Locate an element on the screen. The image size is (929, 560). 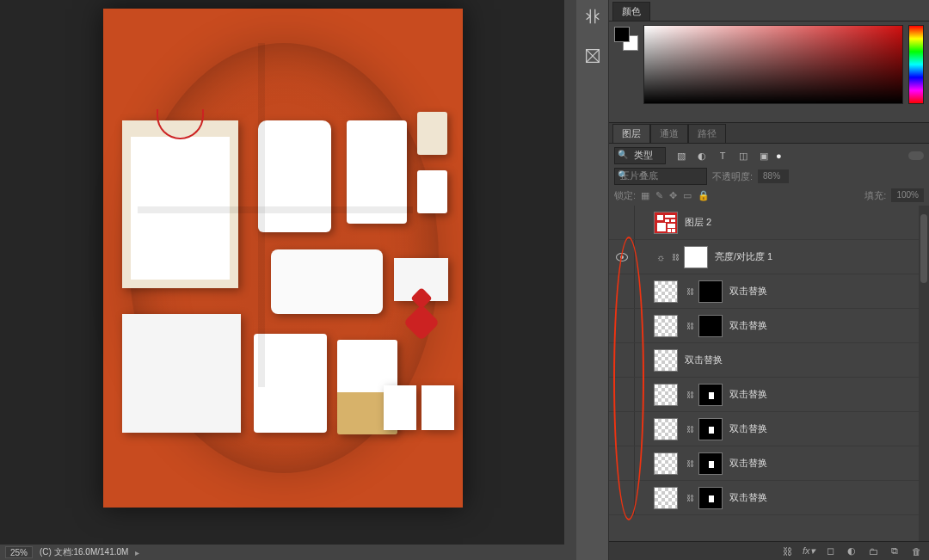
fill-label: 填充: is located at coordinates (876, 196).